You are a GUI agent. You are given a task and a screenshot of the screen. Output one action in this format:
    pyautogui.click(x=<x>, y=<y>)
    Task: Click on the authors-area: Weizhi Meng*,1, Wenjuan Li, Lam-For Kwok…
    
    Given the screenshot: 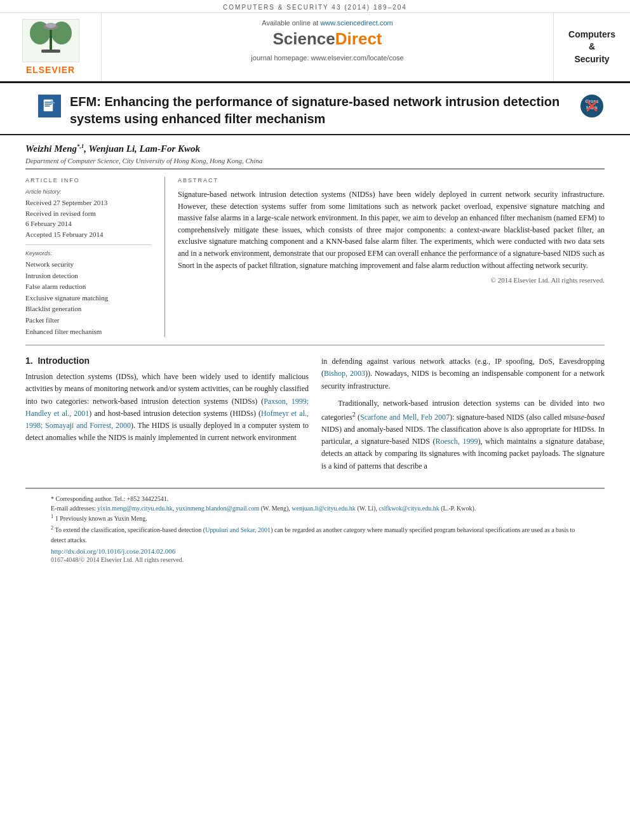 What is the action you would take?
    pyautogui.click(x=315, y=152)
    